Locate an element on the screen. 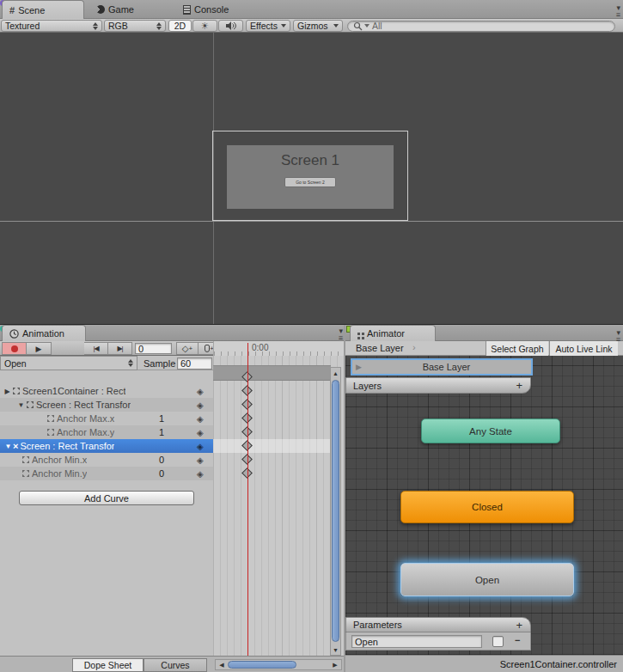  add-keyframe-button: ◇+ is located at coordinates (187, 349).